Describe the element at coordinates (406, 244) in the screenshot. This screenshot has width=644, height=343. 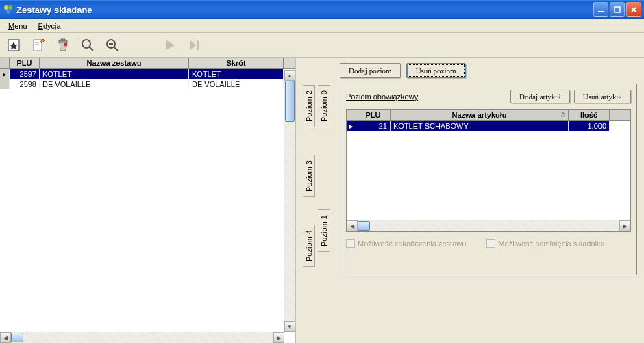
I see `finish-set-checkbox: Możliwość zakończenia zestawu` at that location.